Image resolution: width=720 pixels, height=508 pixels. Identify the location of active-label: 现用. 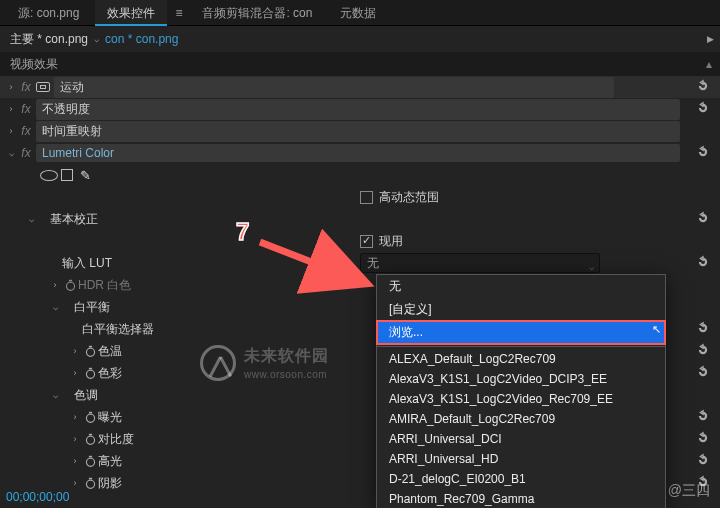
(391, 242).